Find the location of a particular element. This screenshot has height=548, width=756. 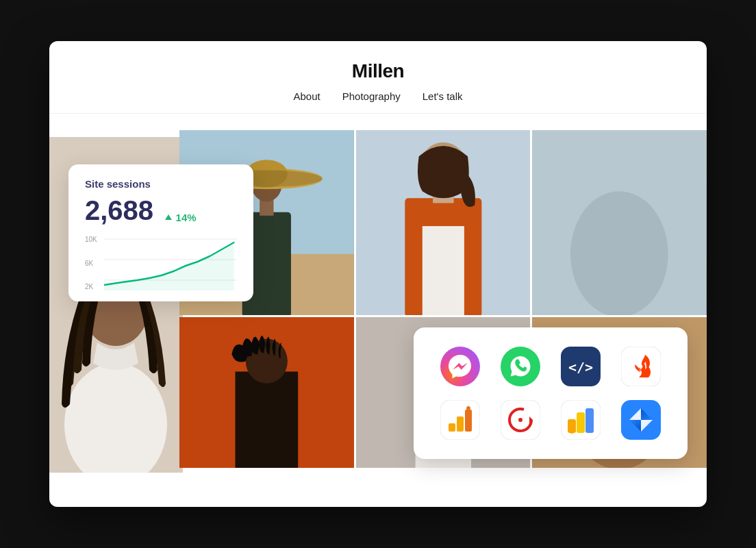

chart-label-2k: 2K is located at coordinates (91, 286).